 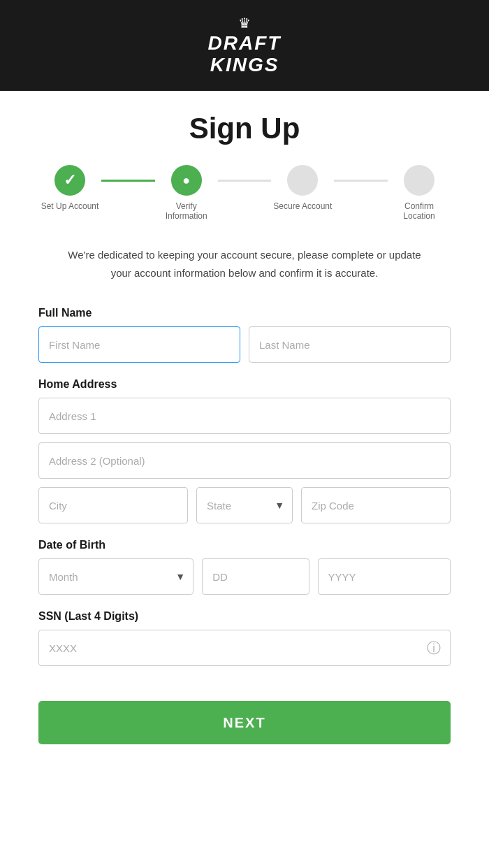 I want to click on logo-text: DRAFTKINGS, so click(x=245, y=55).